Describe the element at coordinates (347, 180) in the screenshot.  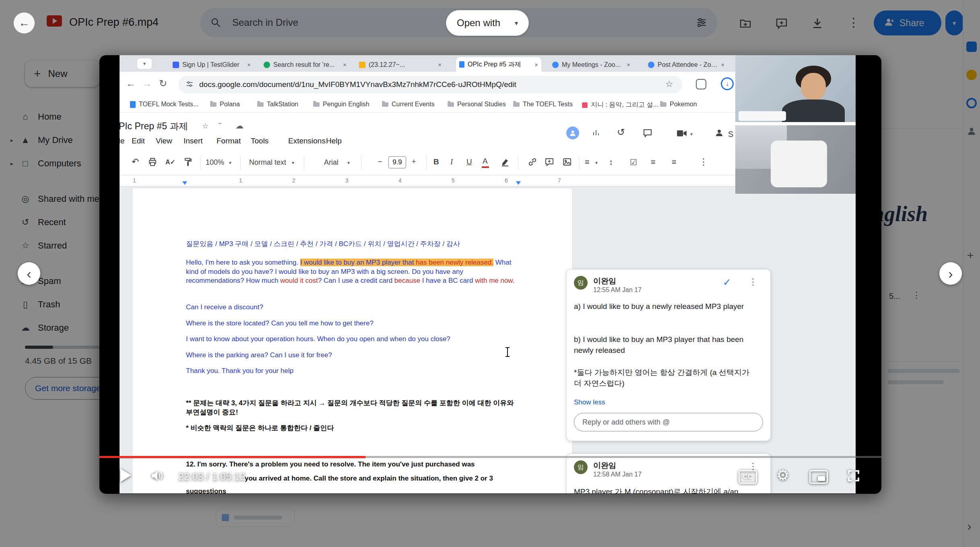
I see `ruler-number: 3` at that location.